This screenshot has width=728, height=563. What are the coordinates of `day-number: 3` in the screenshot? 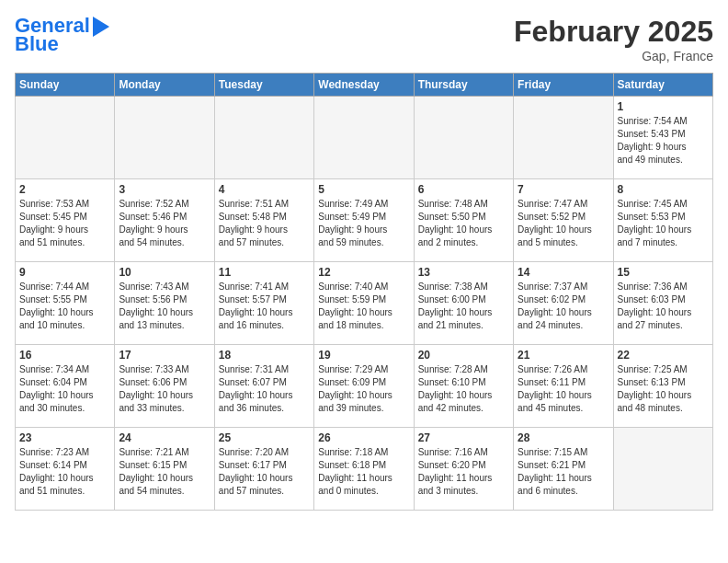 It's located at (164, 190).